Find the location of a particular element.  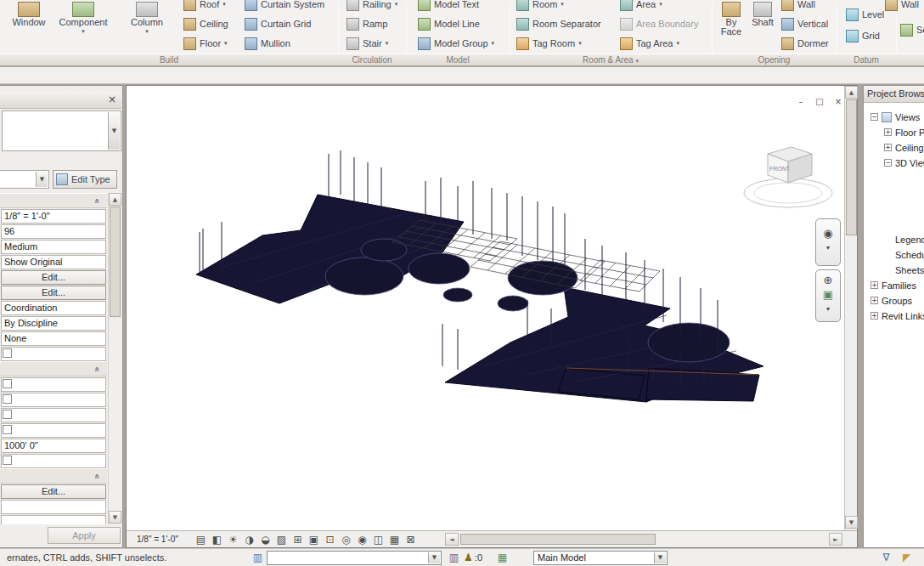

mullion-button: Mullion is located at coordinates (287, 43).